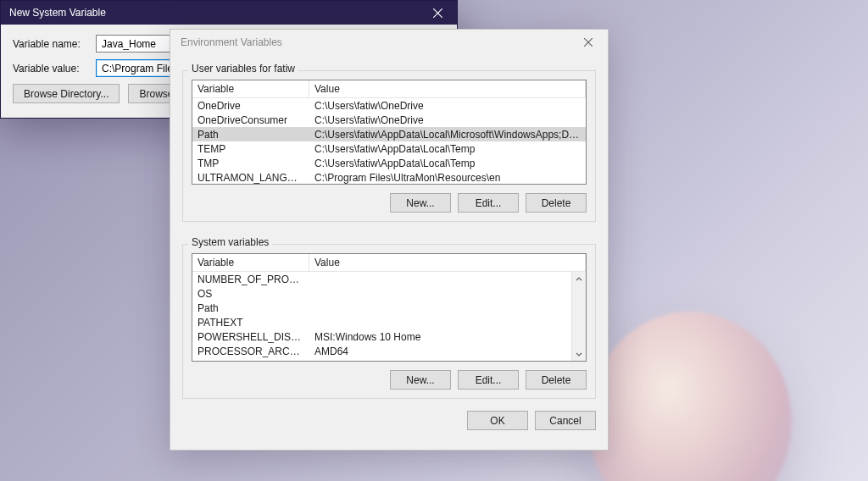 The image size is (868, 481). I want to click on cell-value: MSI:Windows 10 Home, so click(448, 337).